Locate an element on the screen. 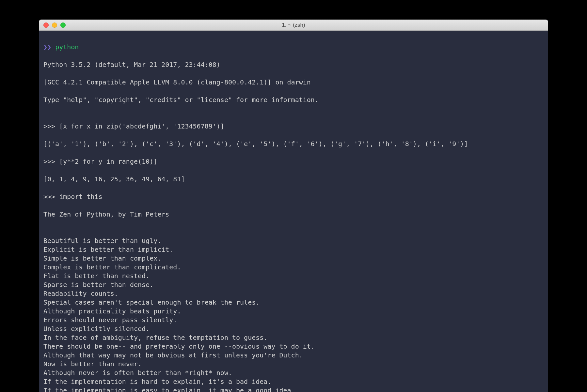 The image size is (587, 392). repl-output-line: [0, 1, 4, 9, 16, 25, 36, 49, 64, 81] is located at coordinates (294, 179).